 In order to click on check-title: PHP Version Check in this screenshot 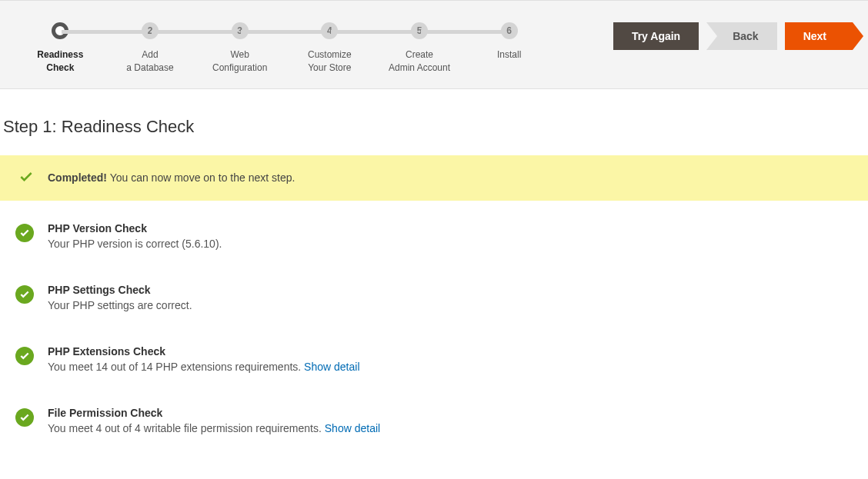, I will do `click(135, 228)`.